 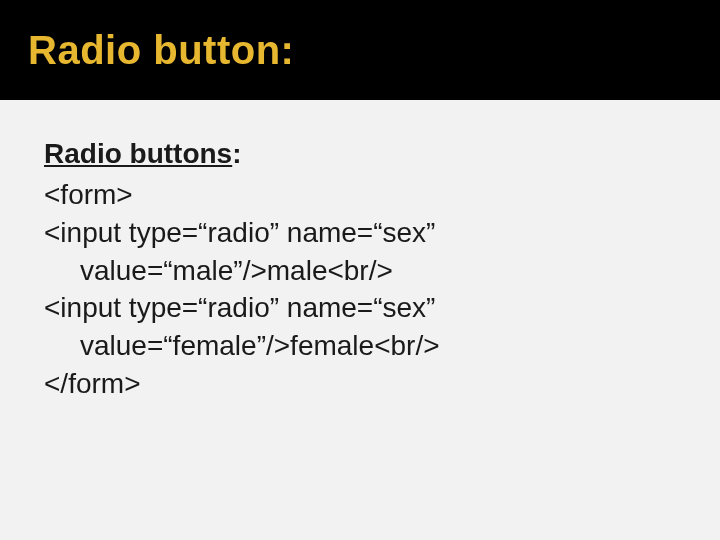 What do you see at coordinates (236, 154) in the screenshot?
I see `subheading-suffix: :` at bounding box center [236, 154].